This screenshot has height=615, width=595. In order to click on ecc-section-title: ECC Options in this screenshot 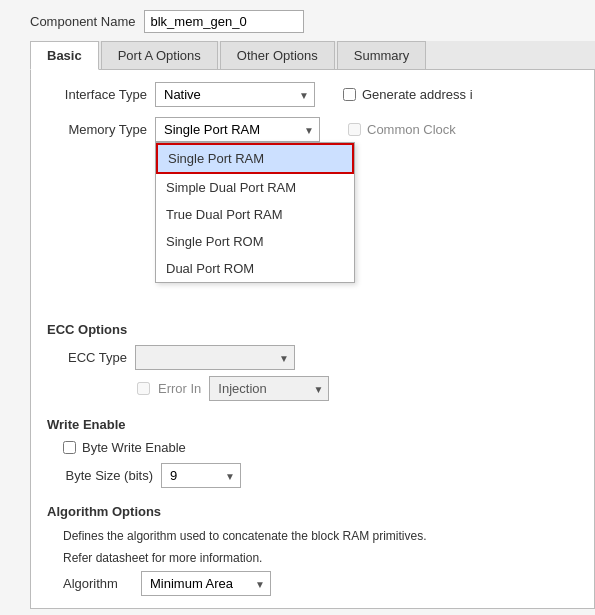, I will do `click(312, 330)`.